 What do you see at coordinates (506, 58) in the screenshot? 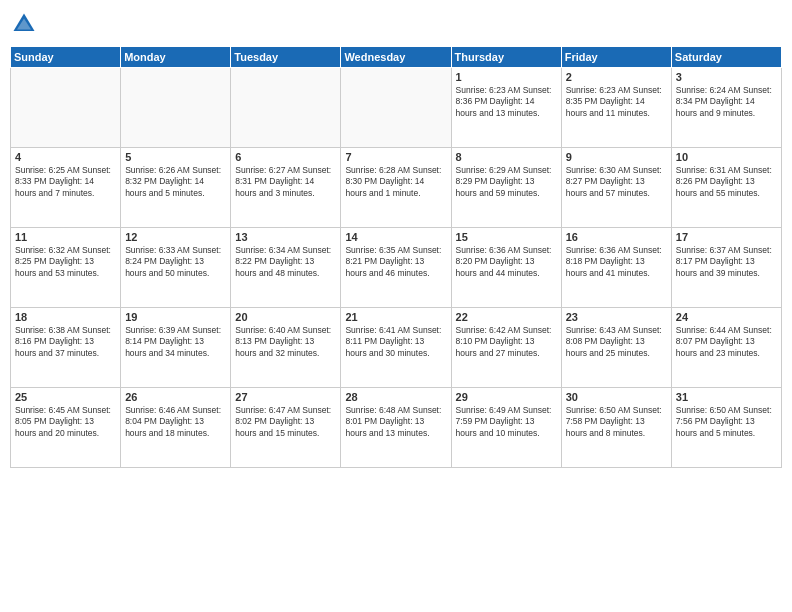
I see `weekday-header-thursday: Thursday` at bounding box center [506, 58].